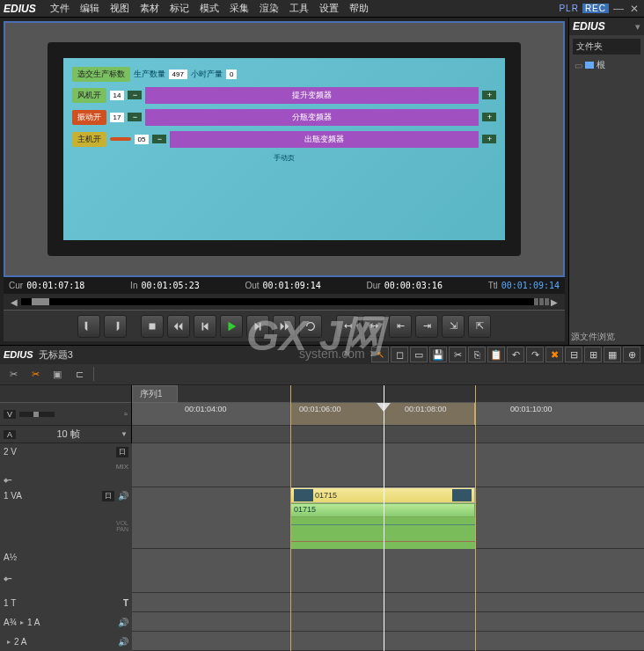 Image resolution: width=644 pixels, height=651 pixels. Describe the element at coordinates (120, 9) in the screenshot. I see `menu-view: 视图` at that location.